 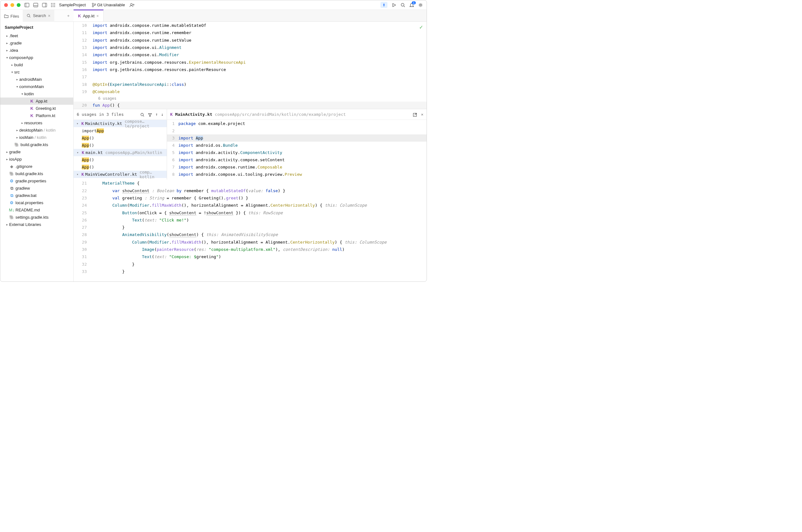 What do you see at coordinates (384, 5) in the screenshot?
I see `ai-assistant-icon` at bounding box center [384, 5].